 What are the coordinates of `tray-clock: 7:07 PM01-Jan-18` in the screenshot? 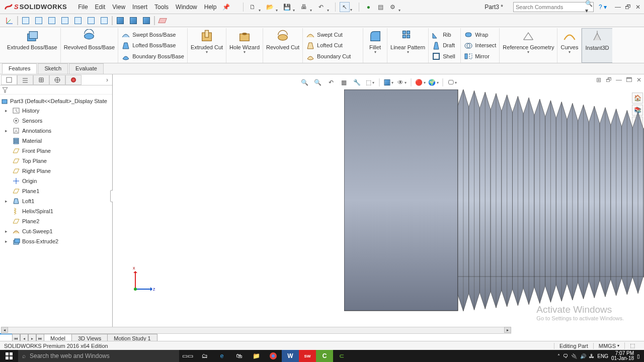 It's located at (623, 356).